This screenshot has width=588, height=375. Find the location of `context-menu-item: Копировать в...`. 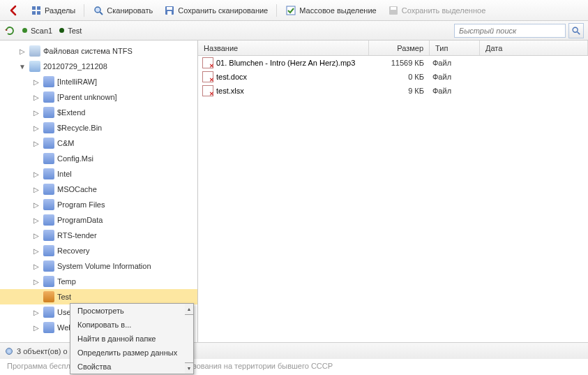

context-menu-item: Копировать в... is located at coordinates (132, 325).